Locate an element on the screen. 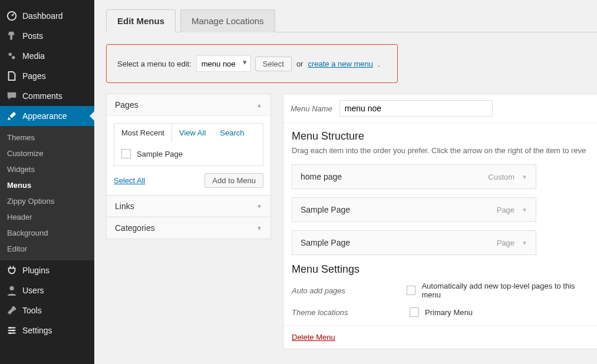 The width and height of the screenshot is (597, 364). tab-manage-locations: Manage Locations is located at coordinates (227, 21).